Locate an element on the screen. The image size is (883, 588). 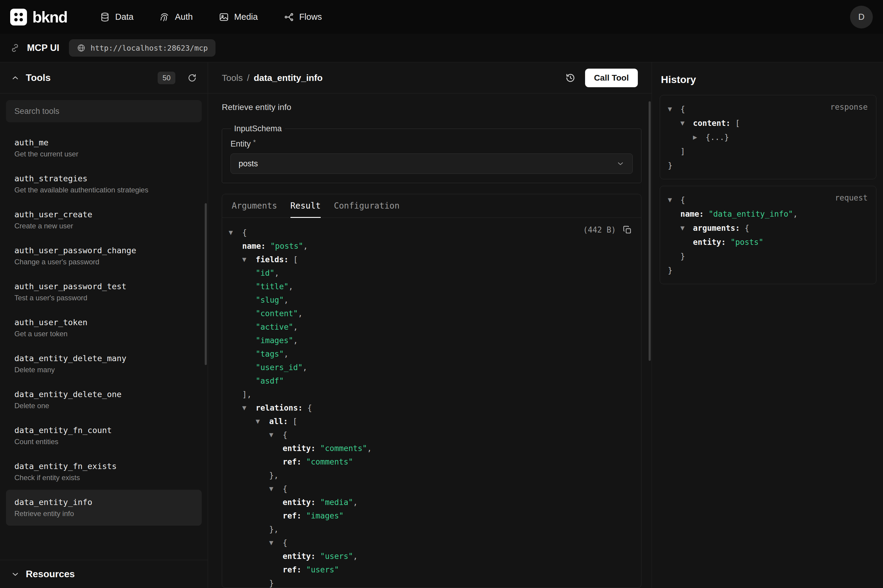
json-line: ▼fields: [ is located at coordinates (430, 260).